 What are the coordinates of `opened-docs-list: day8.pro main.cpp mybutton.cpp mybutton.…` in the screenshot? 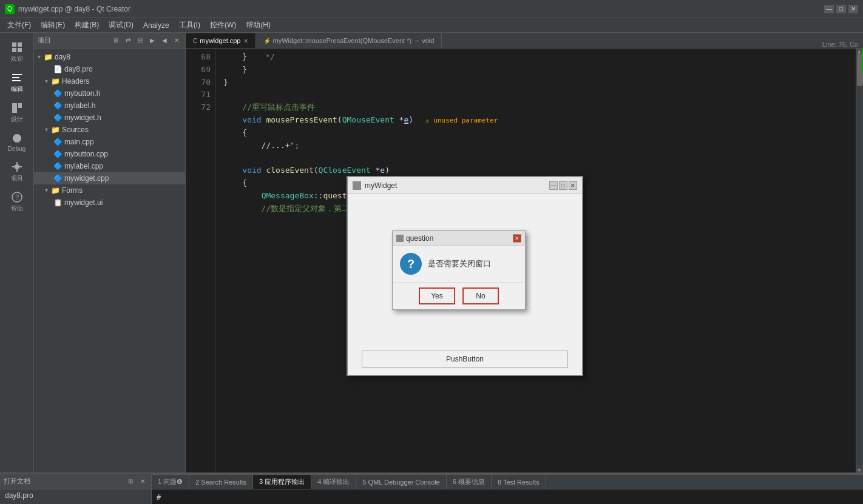 It's located at (75, 497).